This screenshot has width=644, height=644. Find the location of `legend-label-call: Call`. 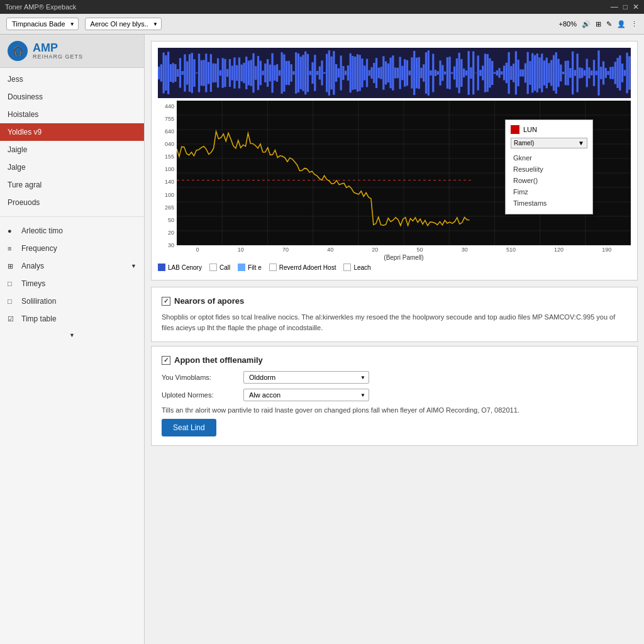

legend-label-call: Call is located at coordinates (225, 268).